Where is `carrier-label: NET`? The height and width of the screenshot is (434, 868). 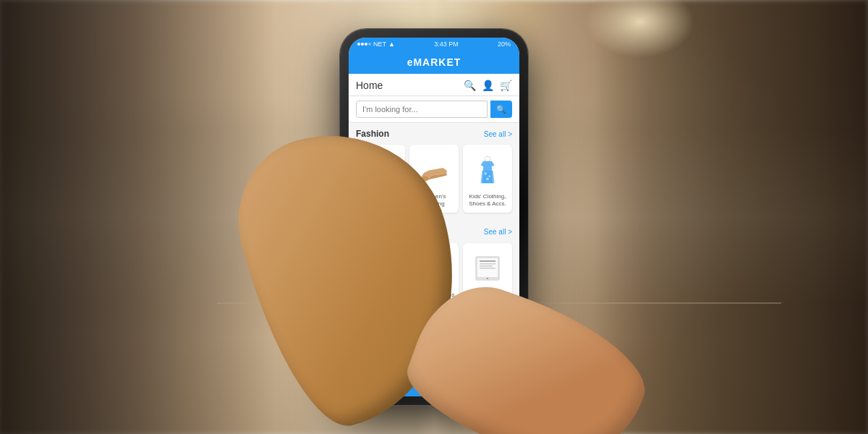 carrier-label: NET is located at coordinates (380, 44).